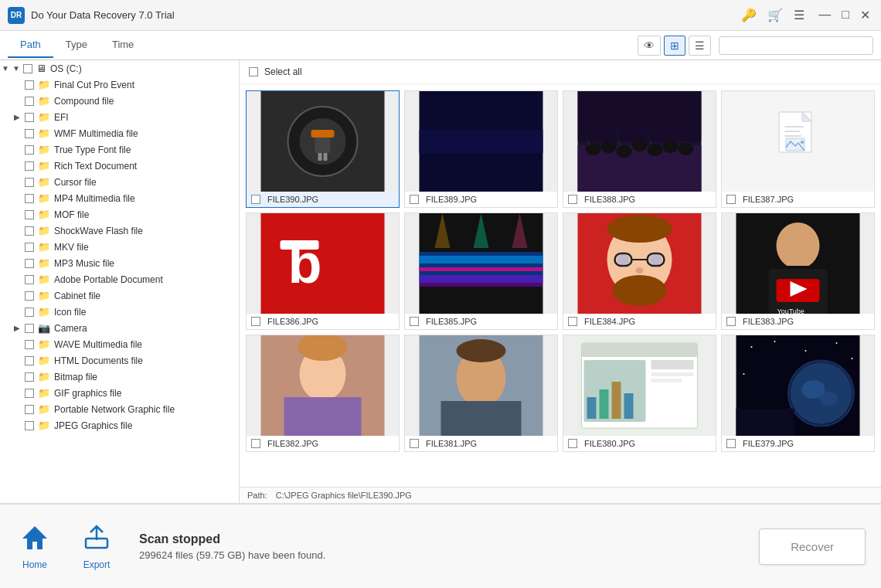 The height and width of the screenshot is (588, 881). I want to click on list-view-button: ☰, so click(700, 46).